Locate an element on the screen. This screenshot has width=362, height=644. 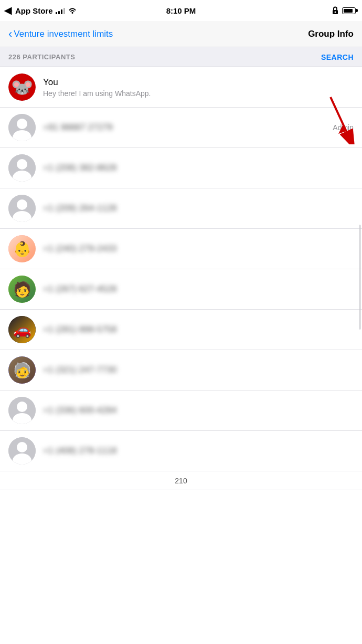
participant-phone: +1 (281) 888-5758 is located at coordinates (198, 330).